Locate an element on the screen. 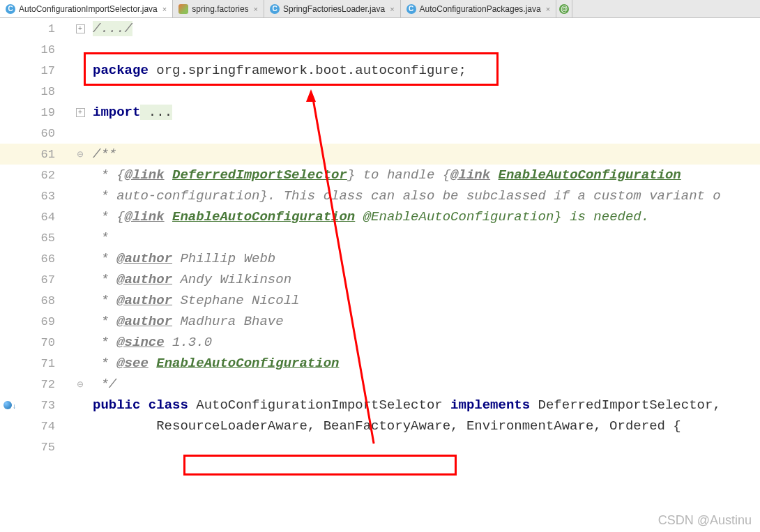  code-line: 62 * {@link DeferredImportSelector} to h… is located at coordinates (380, 175).